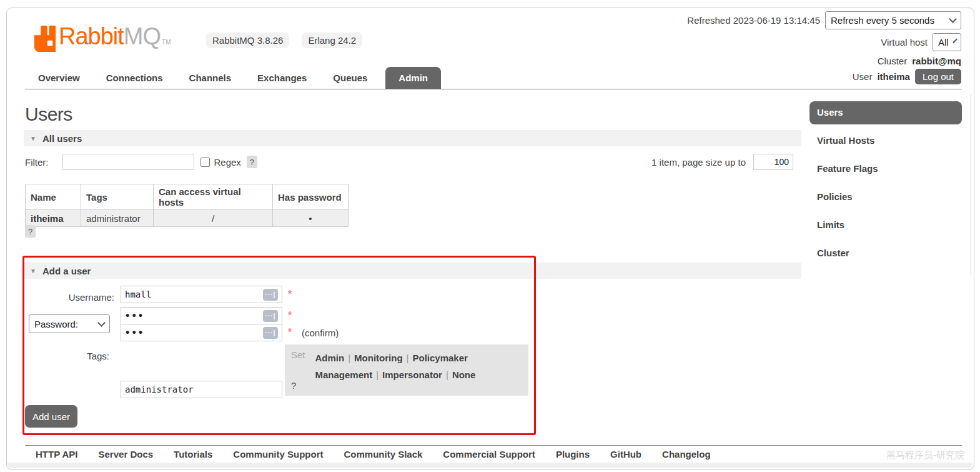 The image size is (980, 472). I want to click on tab-channels: Channels, so click(210, 78).